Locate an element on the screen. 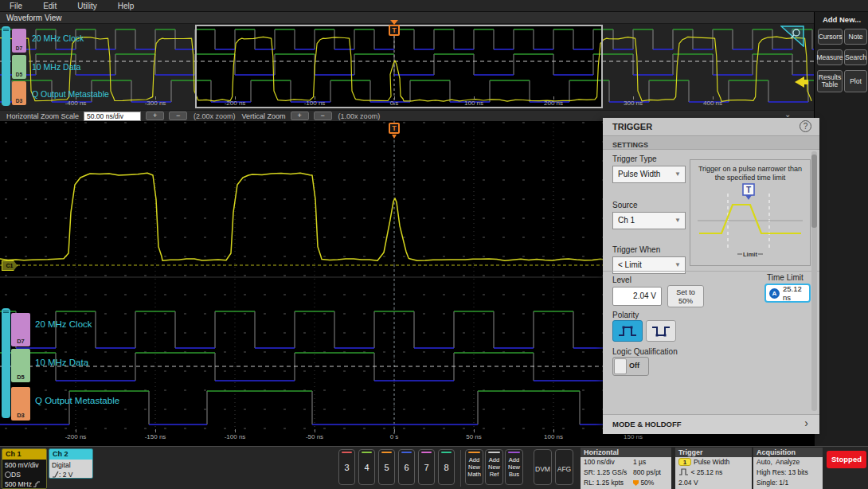 The height and width of the screenshot is (489, 868). channel-5-button: 5 is located at coordinates (387, 467).